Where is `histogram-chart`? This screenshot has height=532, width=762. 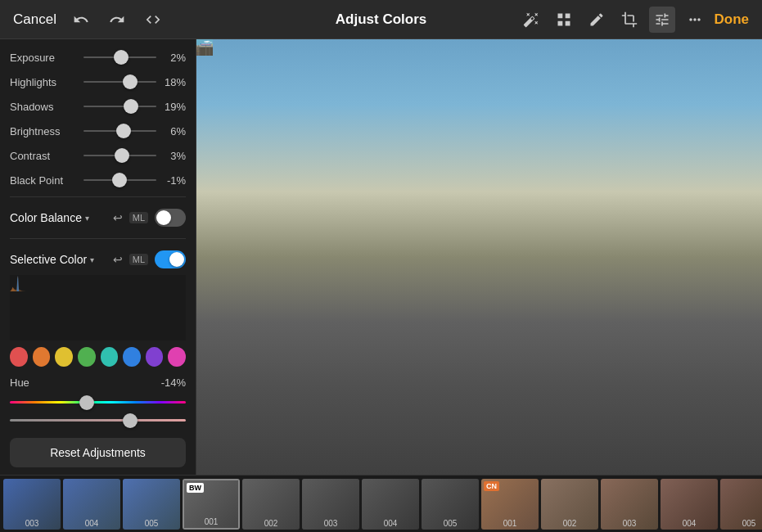
histogram-chart is located at coordinates (18, 283).